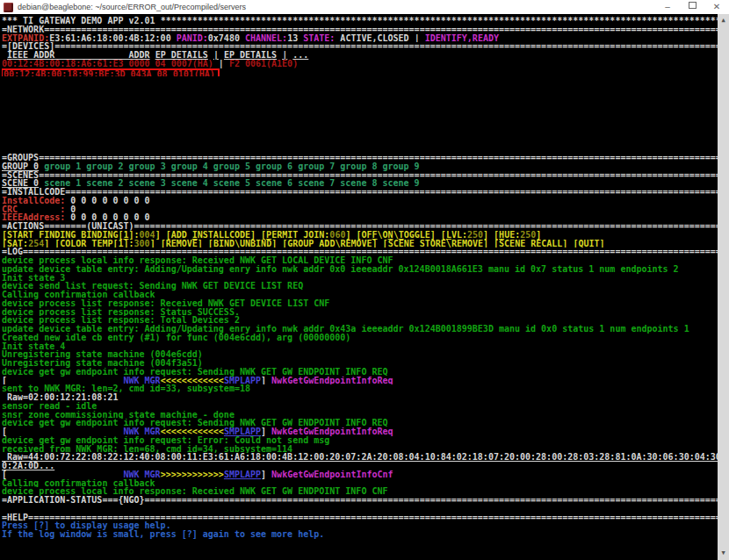  What do you see at coordinates (360, 312) in the screenshot?
I see `log-line: device_process_list_response: Status SUC…` at bounding box center [360, 312].